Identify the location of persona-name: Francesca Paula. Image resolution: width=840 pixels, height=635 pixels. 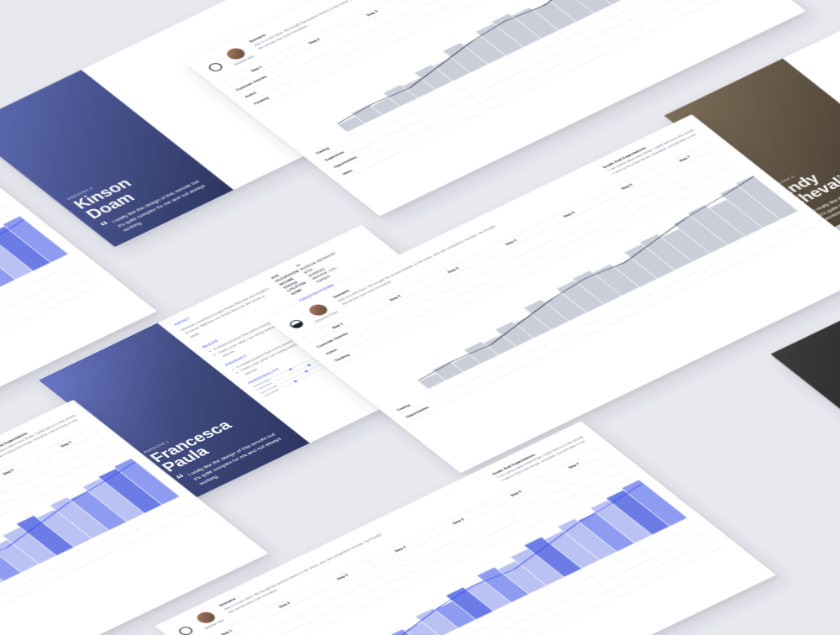
(210, 440).